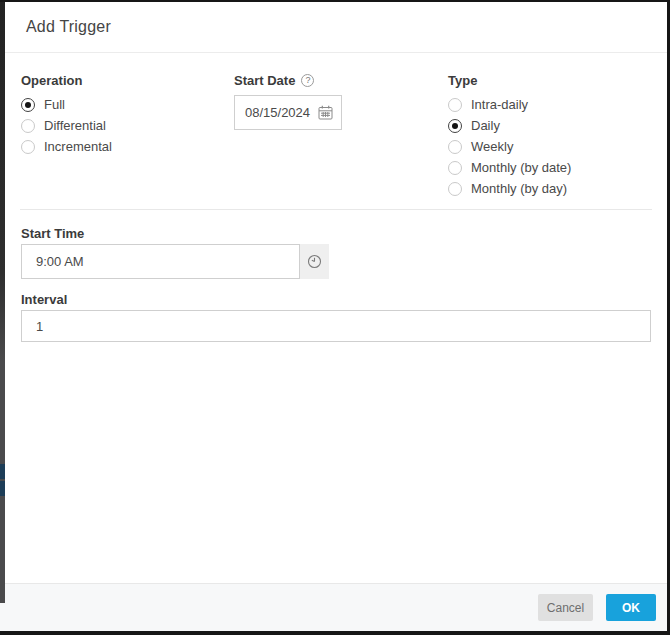 This screenshot has height=635, width=670. Describe the element at coordinates (128, 126) in the screenshot. I see `radio-option-differential: Differential` at that location.